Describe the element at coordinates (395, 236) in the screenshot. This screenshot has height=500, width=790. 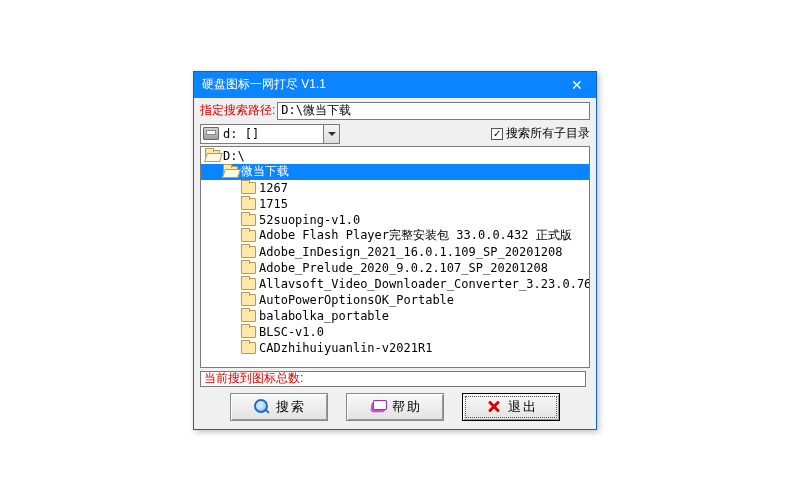
I see `tree-row: Adobe Flash Player完整安装包 33.0.0.432 正式版` at that location.